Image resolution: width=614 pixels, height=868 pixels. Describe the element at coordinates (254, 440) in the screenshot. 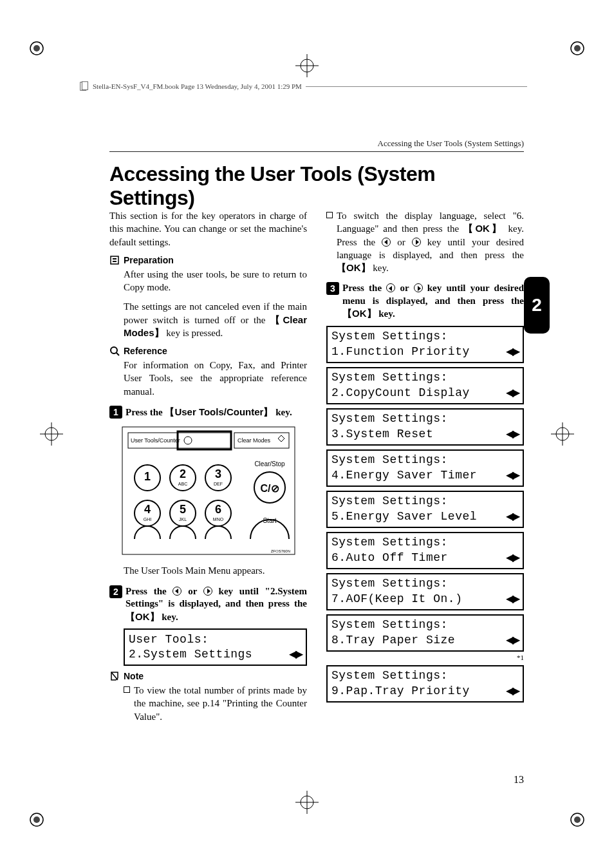

I see `keypad-clearmodes-label: Clear Modes` at that location.